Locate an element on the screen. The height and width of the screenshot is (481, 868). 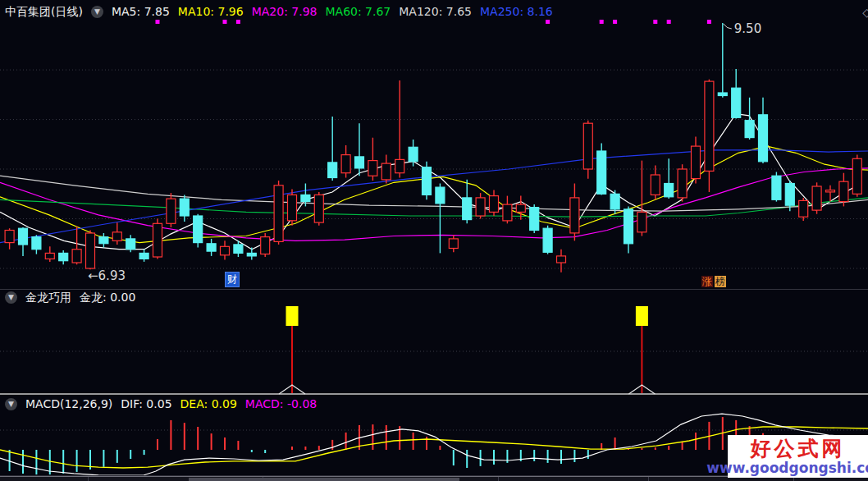
jinlong-header: ▼ 金龙巧用 金龙: 0.00 is located at coordinates (71, 297).